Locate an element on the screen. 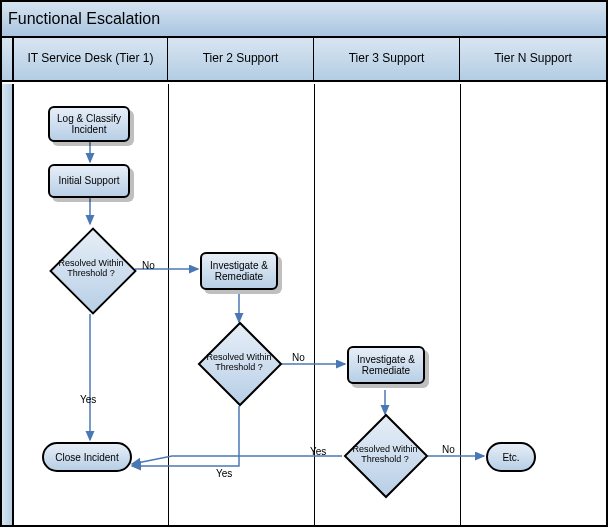 Image resolution: width=608 pixels, height=527 pixels. diagram-sidebar is located at coordinates (8, 304).